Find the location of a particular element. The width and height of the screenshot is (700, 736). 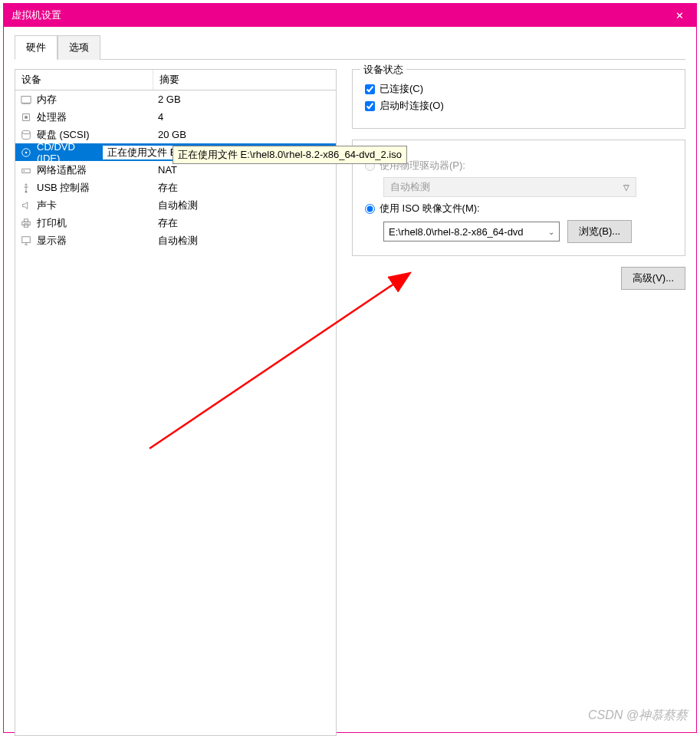

device-name: CD/DVD (IDE) is located at coordinates (67, 153).